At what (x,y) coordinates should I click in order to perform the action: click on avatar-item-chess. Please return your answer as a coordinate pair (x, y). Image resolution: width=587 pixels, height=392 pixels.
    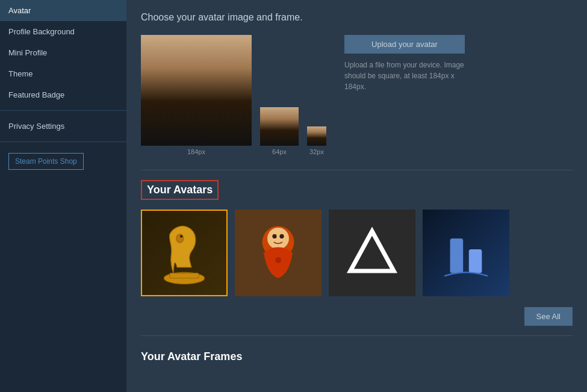
    Looking at the image, I should click on (184, 253).